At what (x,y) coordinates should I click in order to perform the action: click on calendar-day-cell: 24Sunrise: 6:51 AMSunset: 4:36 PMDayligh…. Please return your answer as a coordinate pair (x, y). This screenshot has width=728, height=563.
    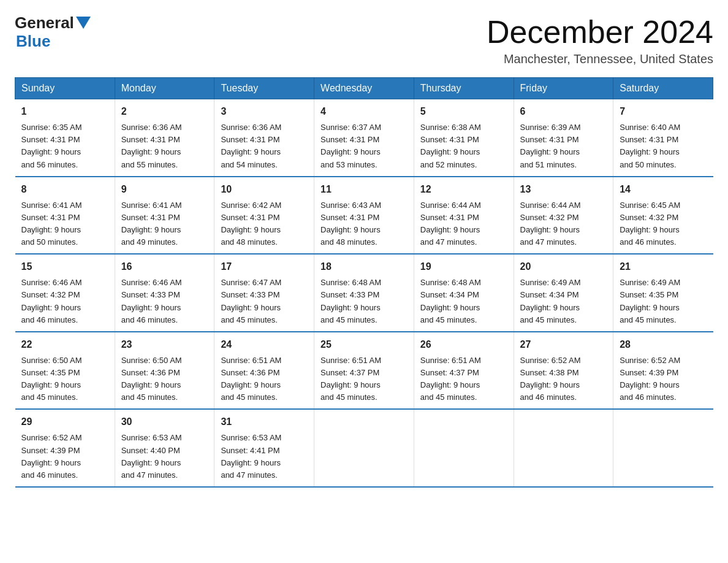
    Looking at the image, I should click on (265, 370).